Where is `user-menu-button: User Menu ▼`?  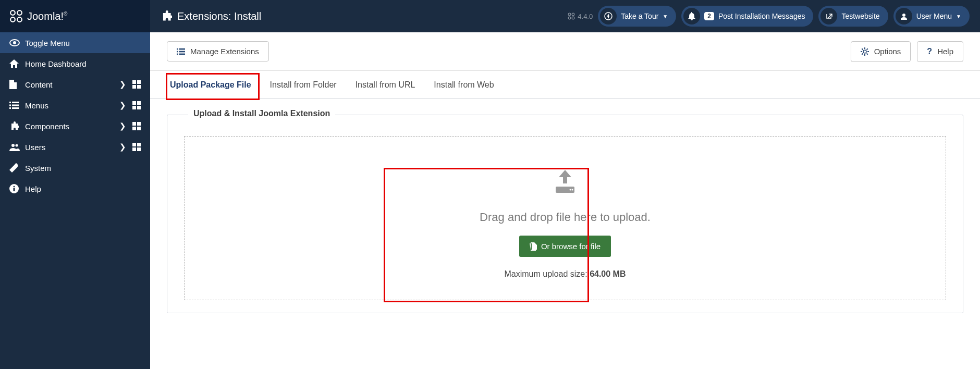 user-menu-button: User Menu ▼ is located at coordinates (932, 16).